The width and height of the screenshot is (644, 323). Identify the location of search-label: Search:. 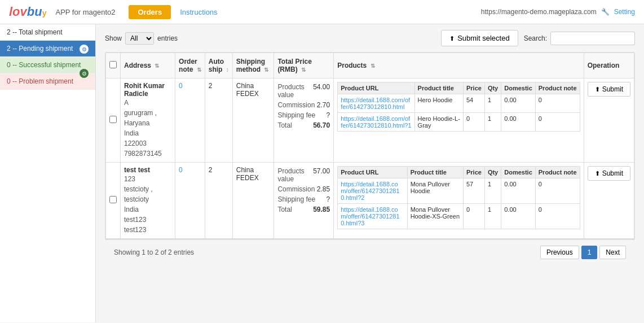
(536, 38).